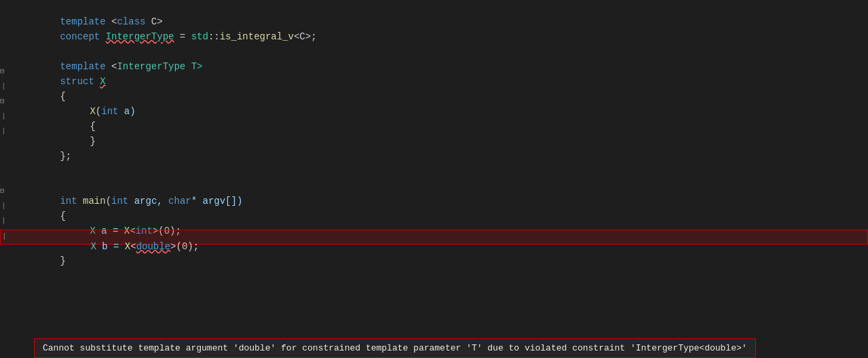  I want to click on fold-icon-5: ⊟, so click(3, 71).